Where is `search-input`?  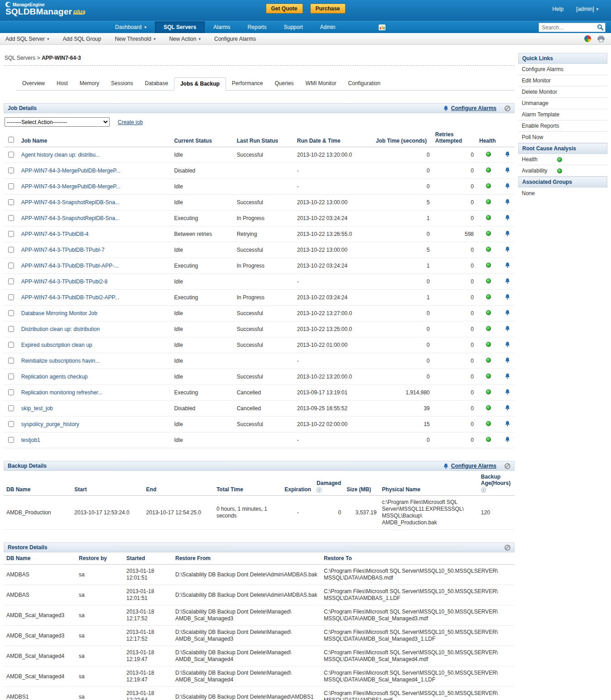 search-input is located at coordinates (567, 28).